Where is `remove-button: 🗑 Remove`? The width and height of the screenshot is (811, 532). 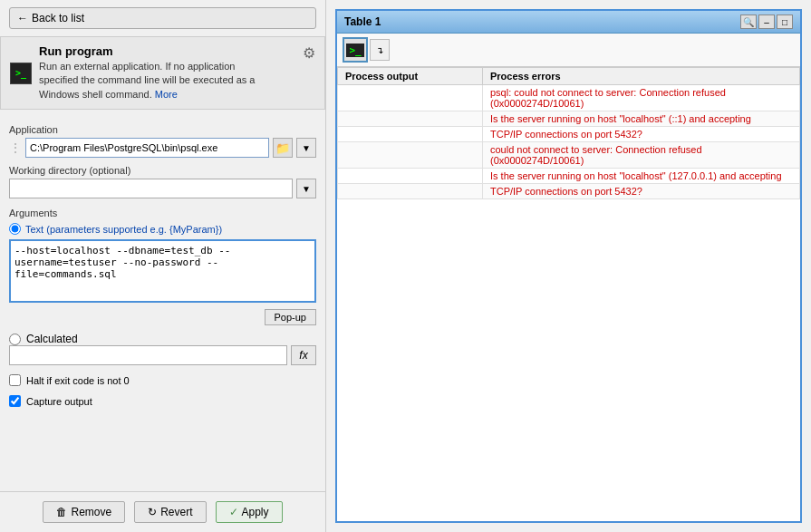
remove-button: 🗑 Remove is located at coordinates (83, 512).